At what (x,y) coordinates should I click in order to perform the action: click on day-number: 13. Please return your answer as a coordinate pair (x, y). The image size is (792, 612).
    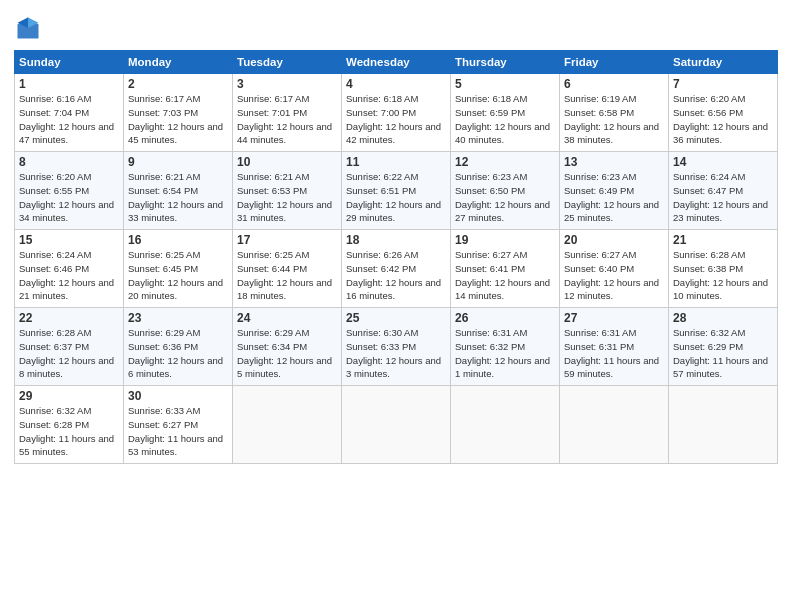
    Looking at the image, I should click on (614, 162).